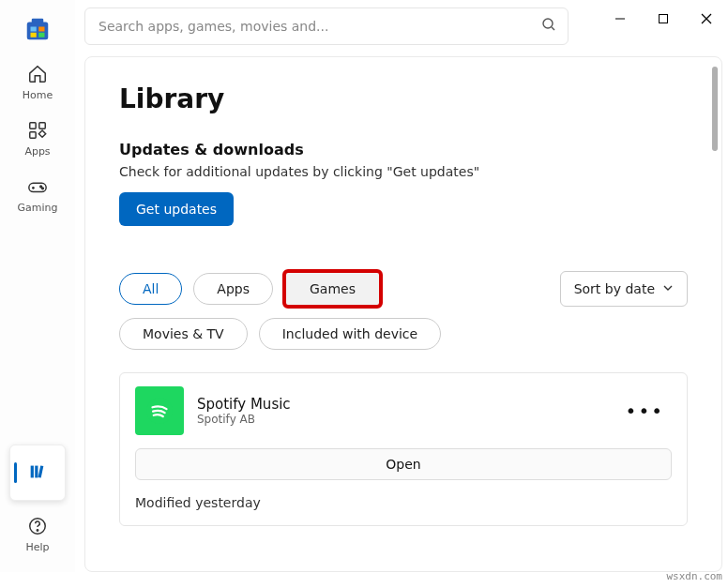  I want to click on nav-library, so click(38, 473).